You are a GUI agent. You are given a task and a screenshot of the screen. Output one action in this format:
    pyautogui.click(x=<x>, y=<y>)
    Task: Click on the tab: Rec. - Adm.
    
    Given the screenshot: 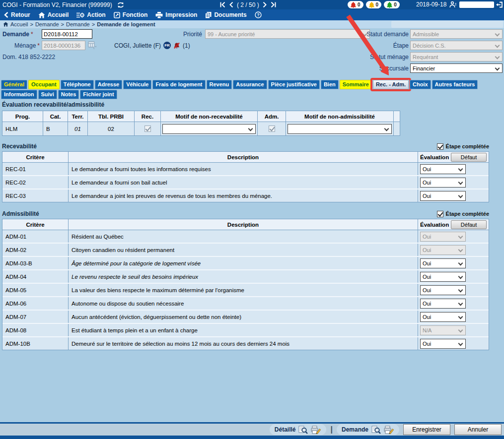 What is the action you would take?
    pyautogui.click(x=391, y=84)
    